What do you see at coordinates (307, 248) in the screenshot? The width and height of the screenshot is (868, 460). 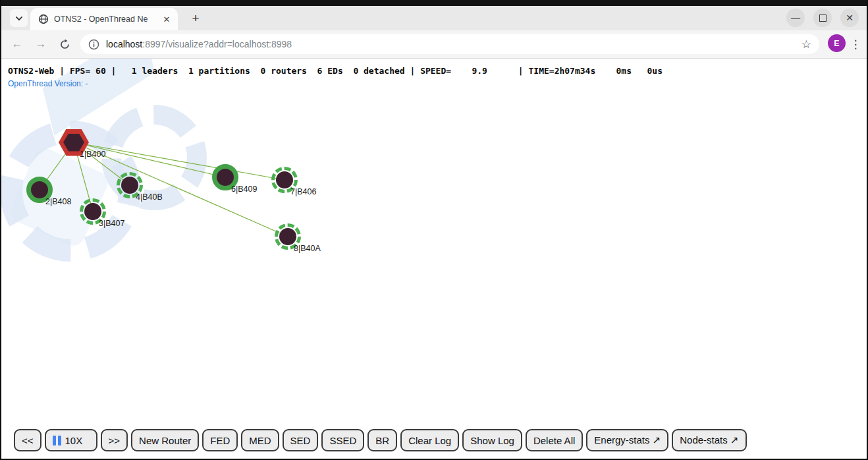 I see `node-label-8-b40a: 8|B40A` at bounding box center [307, 248].